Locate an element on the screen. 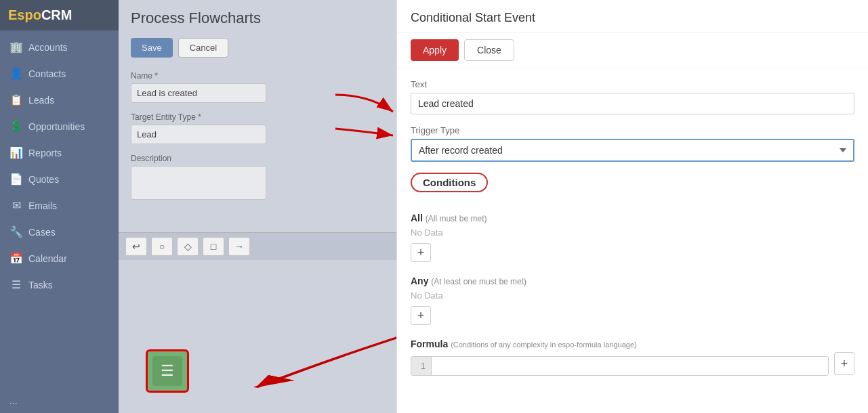 The height and width of the screenshot is (413, 868). emails-icon: ✉ is located at coordinates (16, 206).